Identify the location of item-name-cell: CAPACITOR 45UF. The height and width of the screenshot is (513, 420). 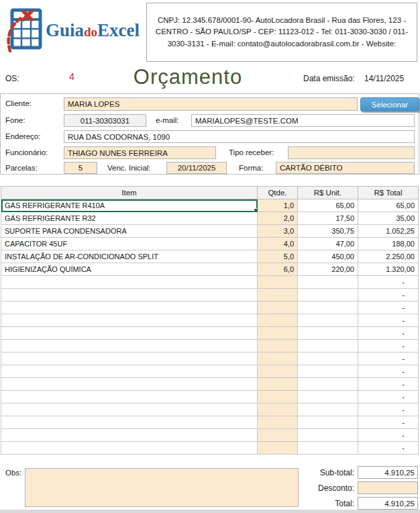
(129, 244).